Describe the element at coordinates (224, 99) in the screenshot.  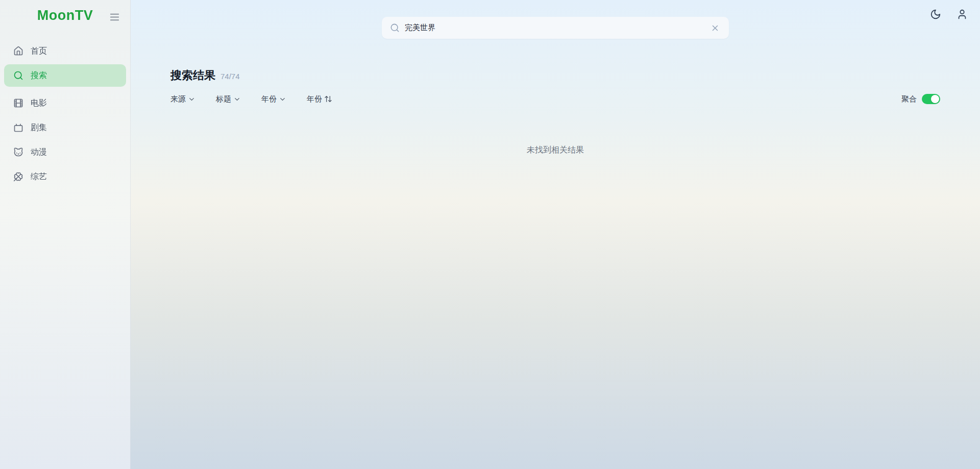
I see `filter-label: 标题` at that location.